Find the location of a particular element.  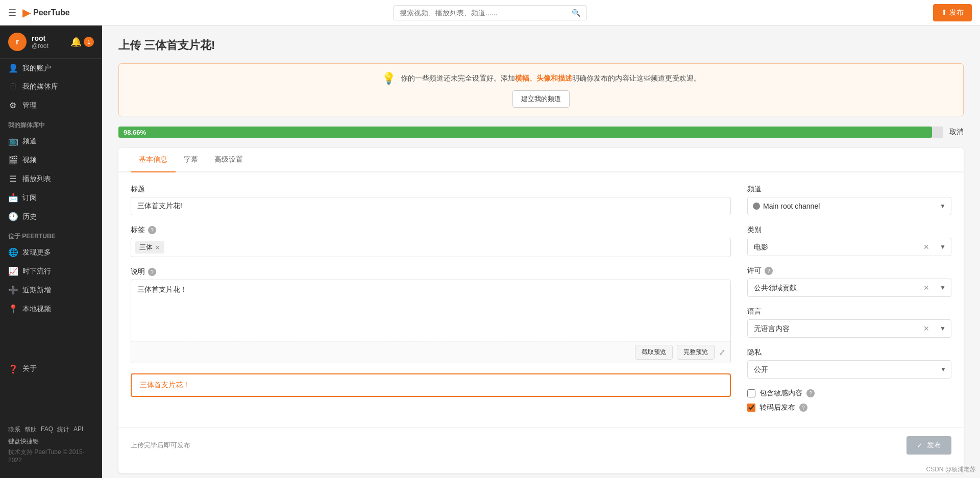

sidebar-item-subscriptions: 📩 订阅 is located at coordinates (51, 198).